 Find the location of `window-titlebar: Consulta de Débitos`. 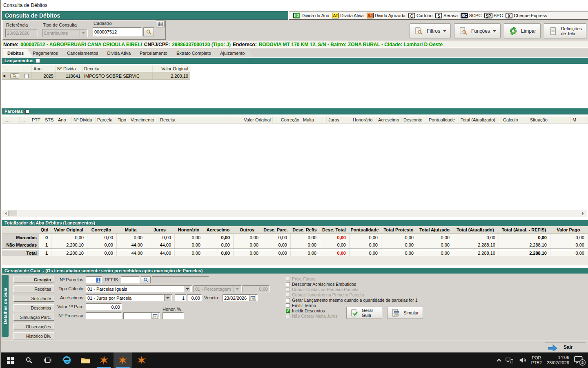

window-titlebar: Consulta de Débitos is located at coordinates (294, 6).